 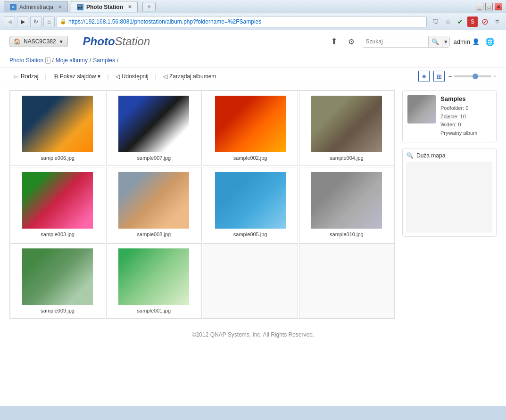 I want to click on tab-close-admin: ✕, so click(x=60, y=7).